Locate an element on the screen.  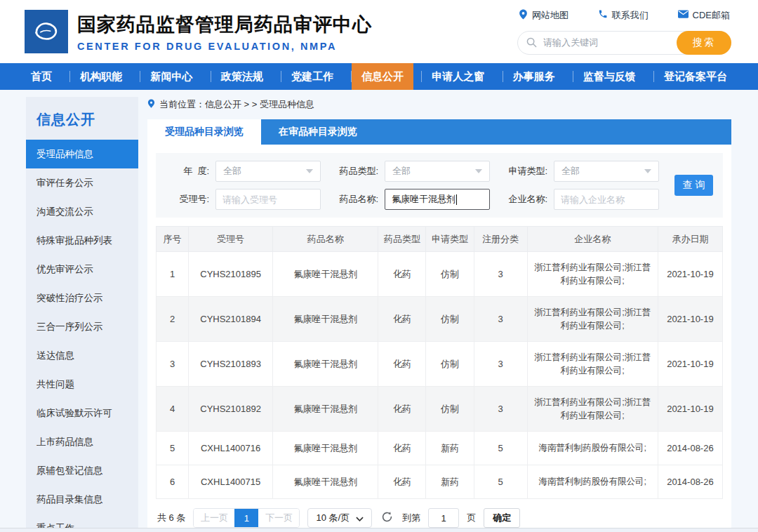
nav-item-functions: 机构职能 is located at coordinates (101, 77).